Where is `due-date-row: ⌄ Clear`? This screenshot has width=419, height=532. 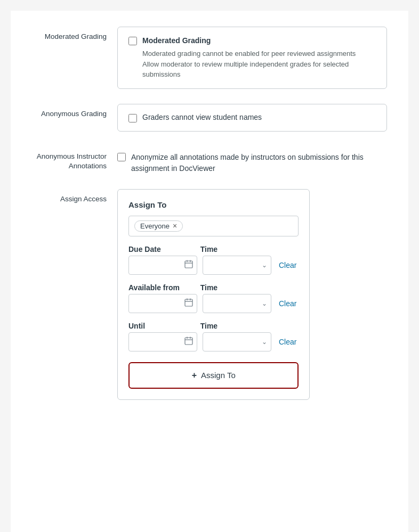
due-date-row: ⌄ Clear is located at coordinates (213, 265).